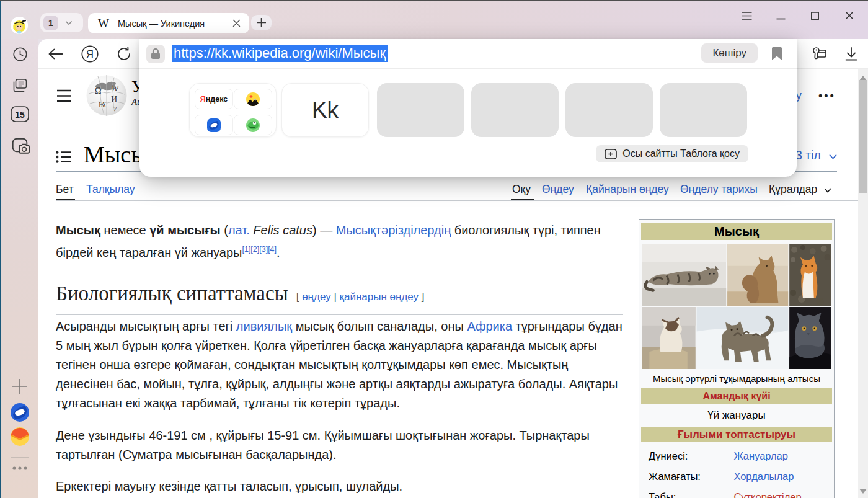 The height and width of the screenshot is (498, 868). Describe the element at coordinates (90, 54) in the screenshot. I see `svg-text: Я` at that location.